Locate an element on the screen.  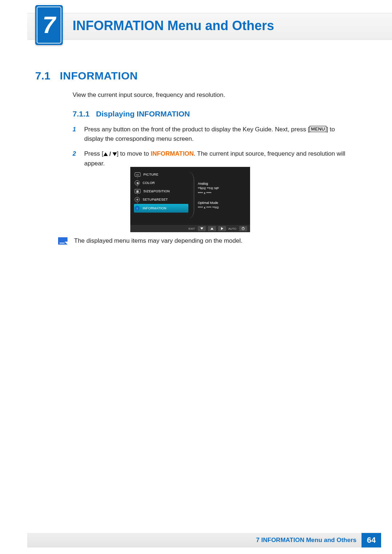
step-body: Press [/] to move to INFORMATION. The cu… is located at coordinates (219, 159).